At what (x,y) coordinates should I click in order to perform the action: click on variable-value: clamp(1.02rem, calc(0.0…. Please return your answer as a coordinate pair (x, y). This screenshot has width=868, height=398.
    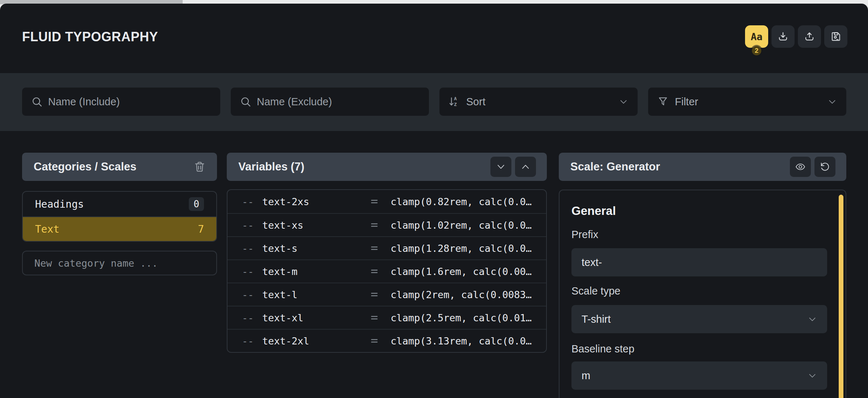
    Looking at the image, I should click on (468, 225).